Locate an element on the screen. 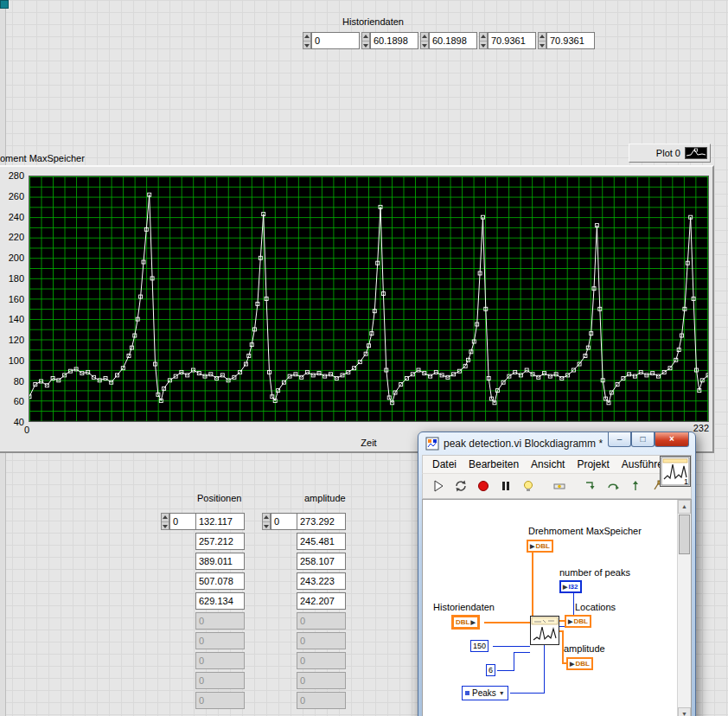 This screenshot has width=728, height=716. step-into-icon is located at coordinates (591, 486).